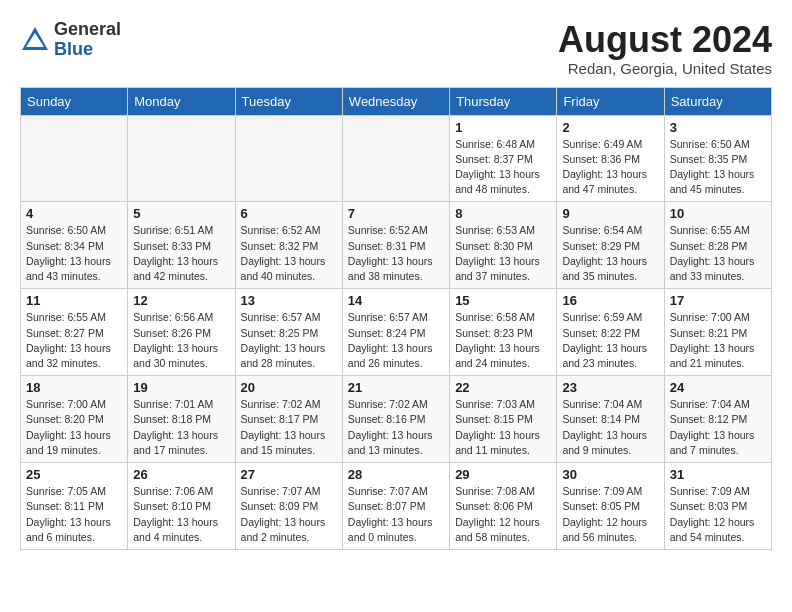 This screenshot has width=792, height=612. What do you see at coordinates (288, 506) in the screenshot?
I see `calendar-cell: 27Sunrise: 7:07 AMSunset: 8:09 PMDayligh…` at bounding box center [288, 506].